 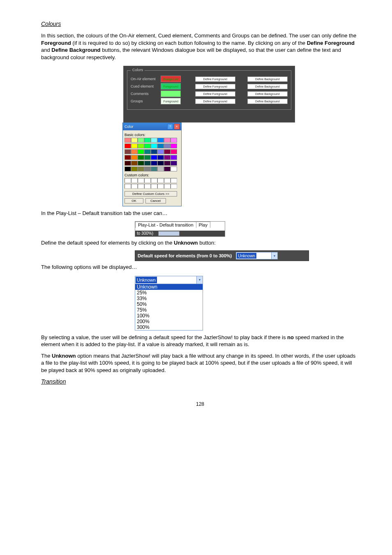 What do you see at coordinates (199, 35) in the screenshot?
I see `text: In this section, the colours of the On-A…` at bounding box center [199, 35].